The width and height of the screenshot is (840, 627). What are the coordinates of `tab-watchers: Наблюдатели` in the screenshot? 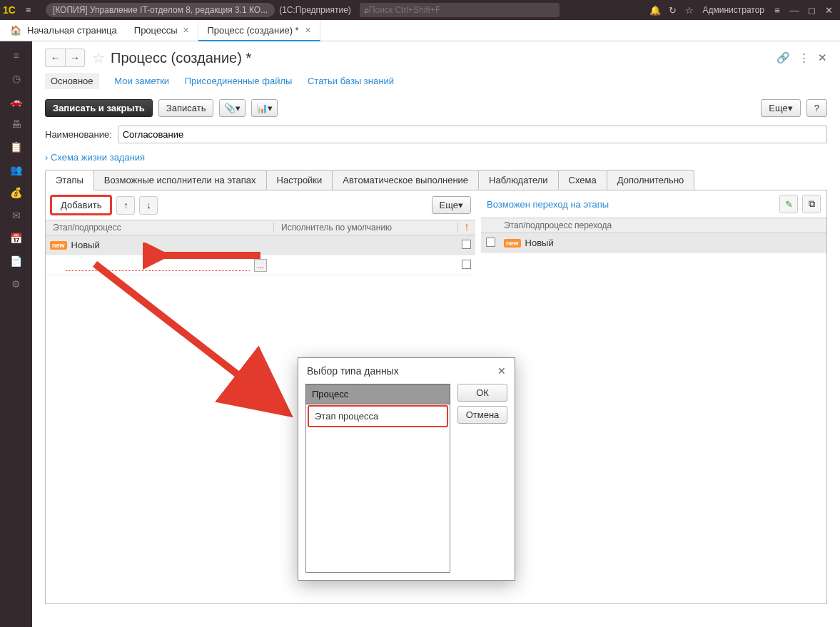 It's located at (518, 180).